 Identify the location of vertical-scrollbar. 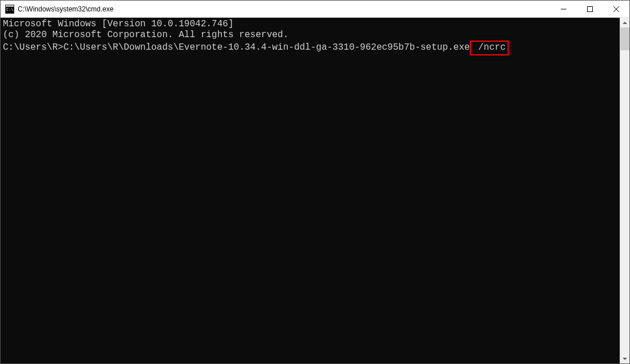
(625, 191).